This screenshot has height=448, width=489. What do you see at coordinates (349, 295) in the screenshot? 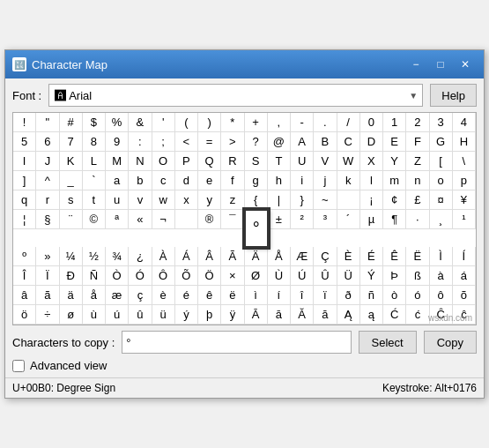
I see `char-cell: ð` at bounding box center [349, 295].